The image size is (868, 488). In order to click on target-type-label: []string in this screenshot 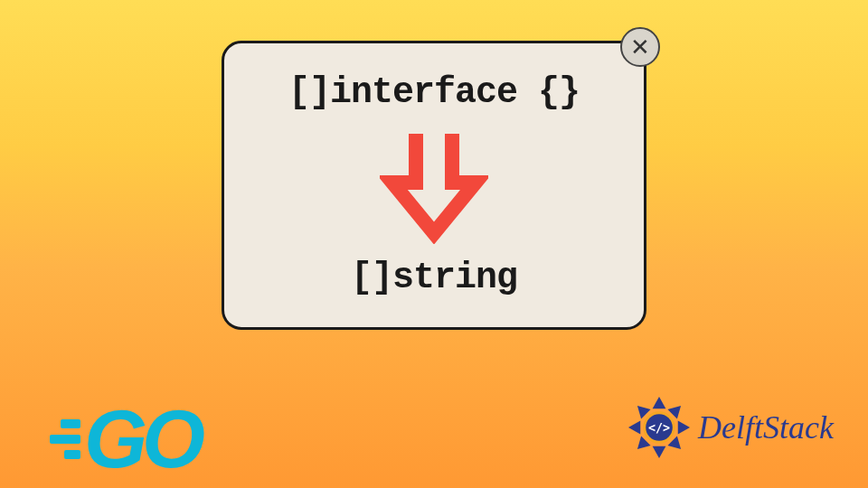, I will do `click(434, 278)`.